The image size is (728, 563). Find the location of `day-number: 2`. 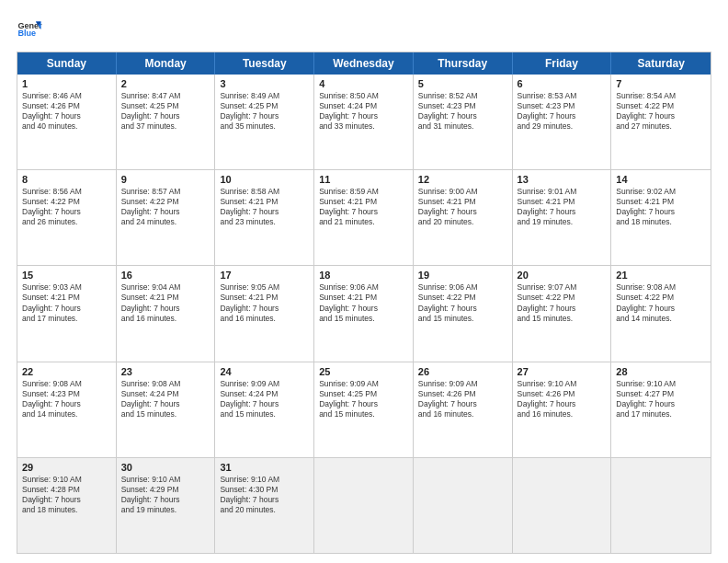

day-number: 2 is located at coordinates (165, 84).